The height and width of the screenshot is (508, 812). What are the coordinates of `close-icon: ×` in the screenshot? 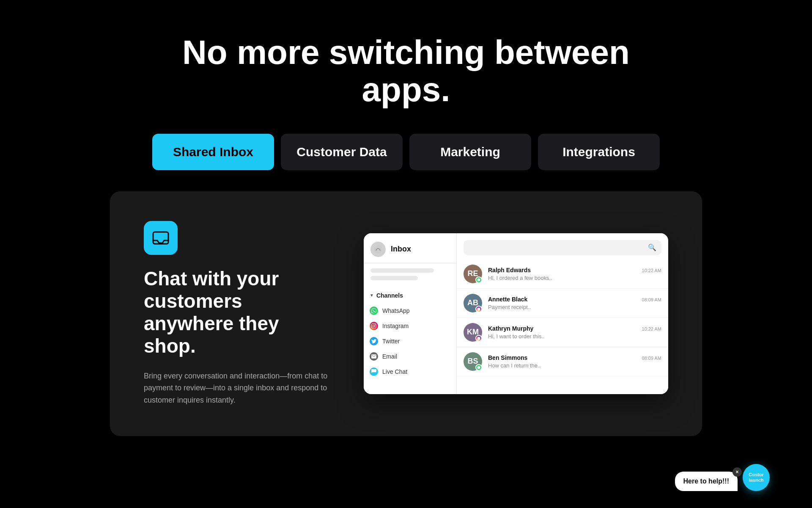 It's located at (737, 472).